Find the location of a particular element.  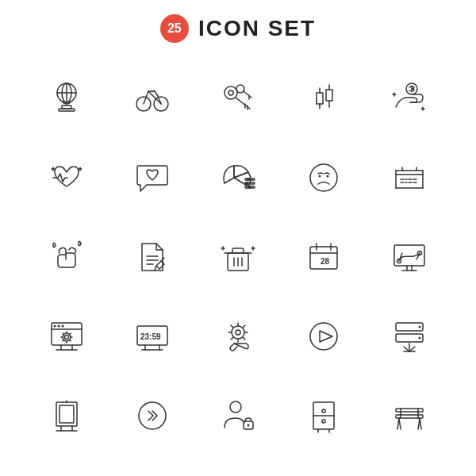

icon-keys is located at coordinates (238, 98).